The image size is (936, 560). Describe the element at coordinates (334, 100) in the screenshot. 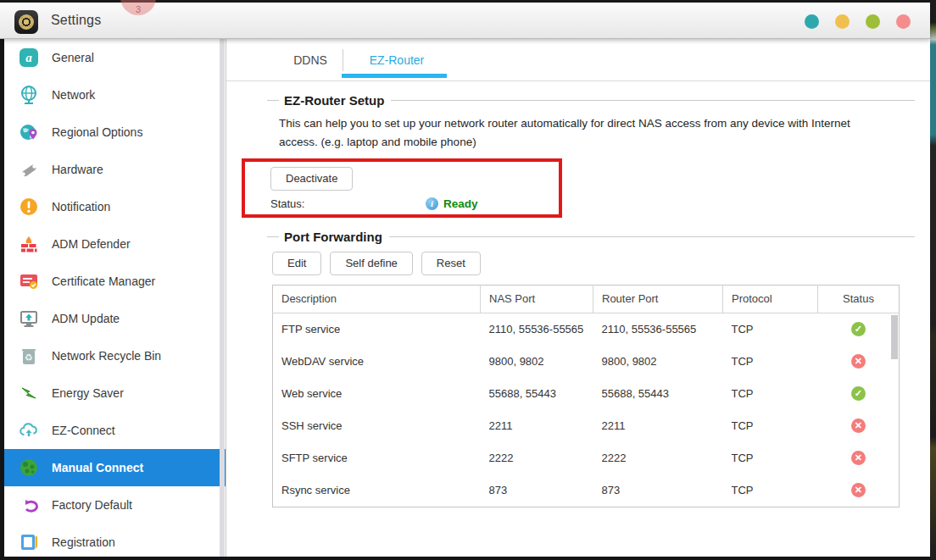

I see `section-title: EZ-Router Setup` at that location.